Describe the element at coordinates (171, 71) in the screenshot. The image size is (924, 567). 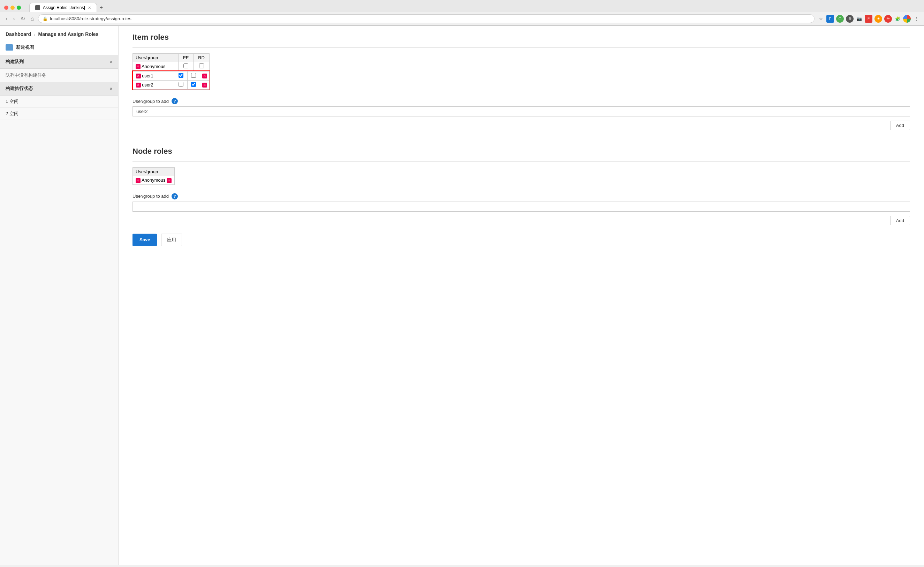
I see `item-roles-table: User/group FE RD ✕ Anonymous` at that location.